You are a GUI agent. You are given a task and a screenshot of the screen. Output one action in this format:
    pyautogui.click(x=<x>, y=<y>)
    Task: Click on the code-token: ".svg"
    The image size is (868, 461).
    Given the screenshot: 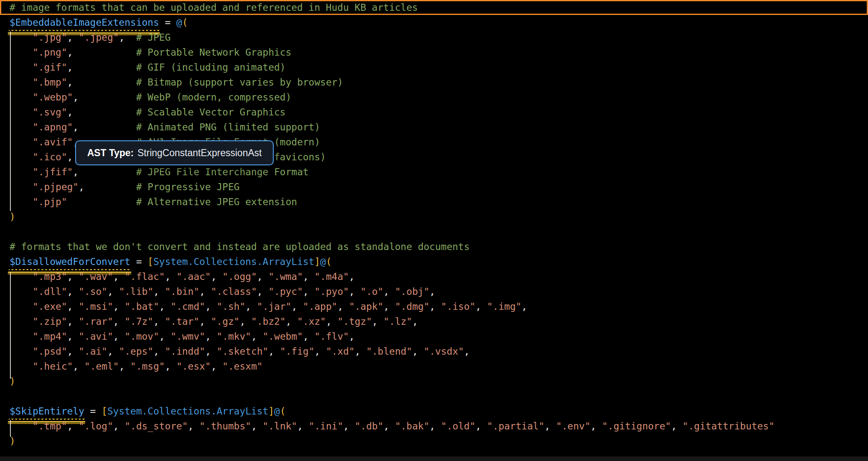 What is the action you would take?
    pyautogui.click(x=50, y=112)
    